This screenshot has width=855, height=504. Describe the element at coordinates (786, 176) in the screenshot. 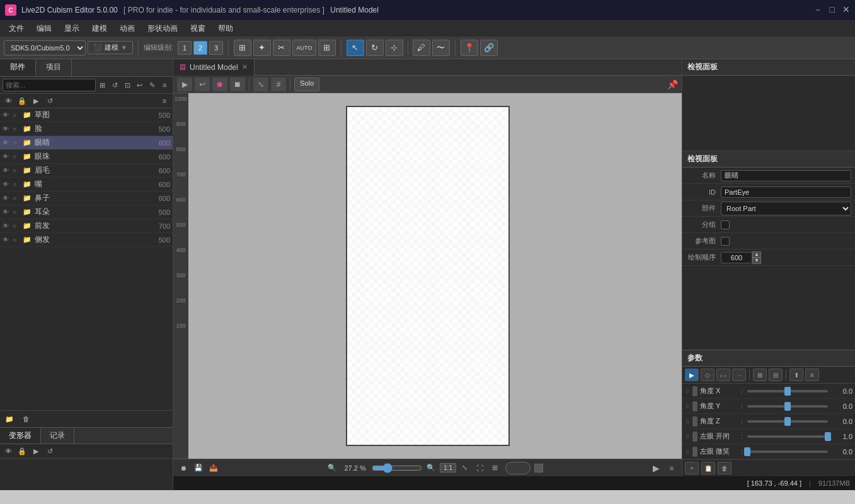

I see `name-input` at that location.